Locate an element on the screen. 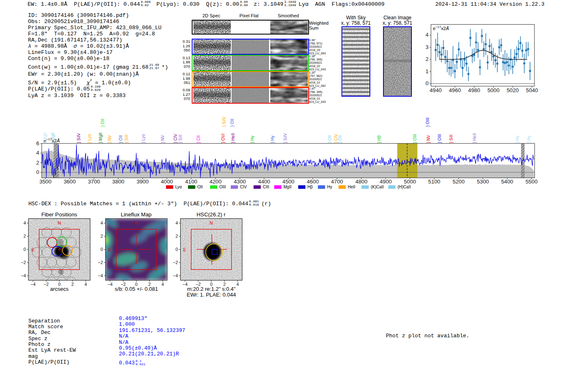 This screenshot has width=576, height=392. svg-text: 4200 is located at coordinates (216, 182).